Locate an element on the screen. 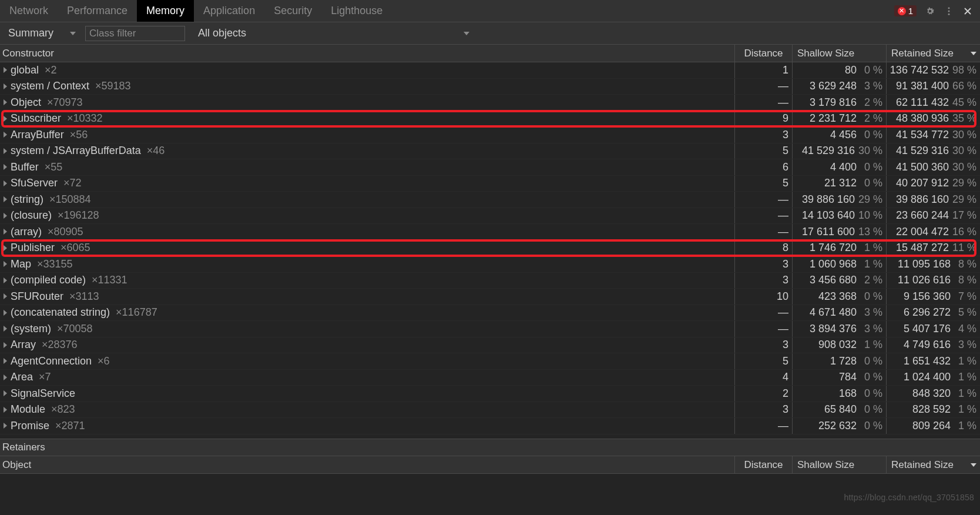  table-row: system / JSArrayBufferData×46541 529 316… is located at coordinates (490, 152).